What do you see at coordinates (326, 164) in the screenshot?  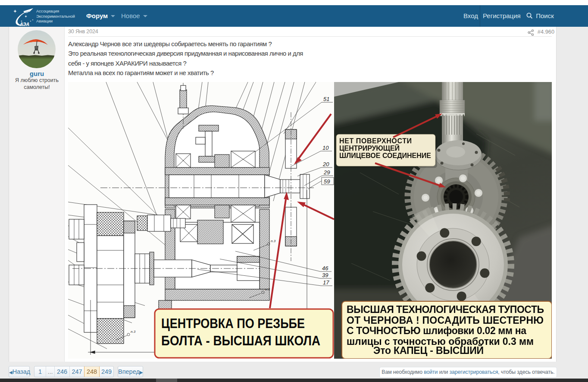 I see `svg-text: 20` at bounding box center [326, 164].